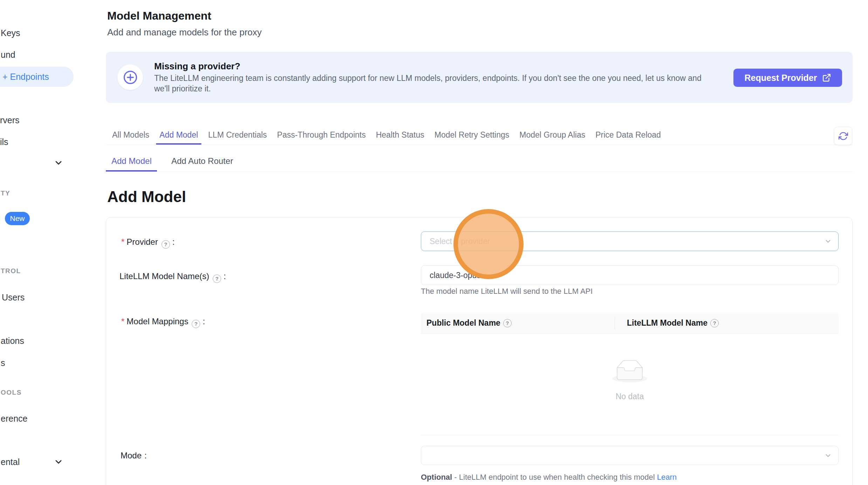  I want to click on mode-helper-text: - LiteLLM endpoint to use when health ch…, so click(554, 477).